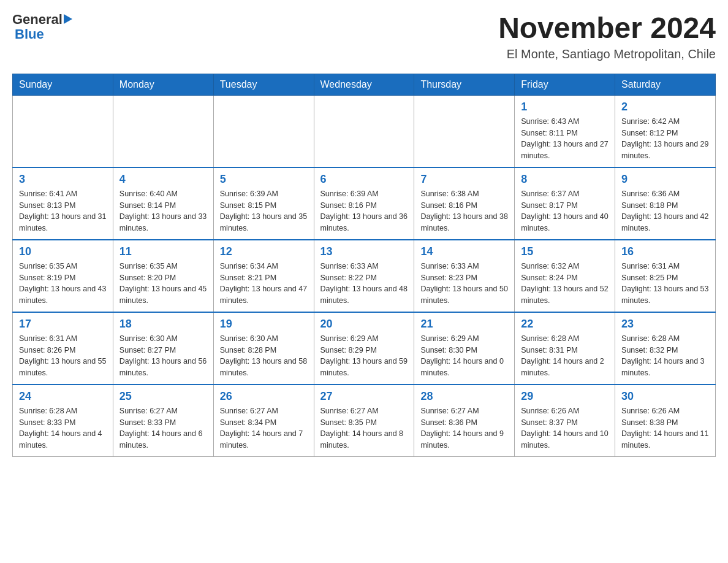 This screenshot has height=563, width=728. I want to click on calendar-cell: 6Sunrise: 6:39 AMSunset: 8:16 PMDaylight…, so click(364, 204).